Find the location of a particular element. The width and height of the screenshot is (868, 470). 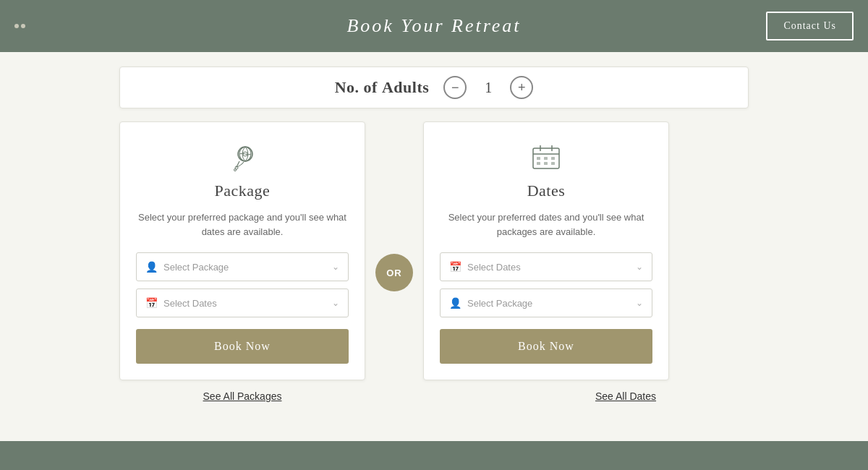

see-all-packages-link: See All Packages is located at coordinates (242, 396).